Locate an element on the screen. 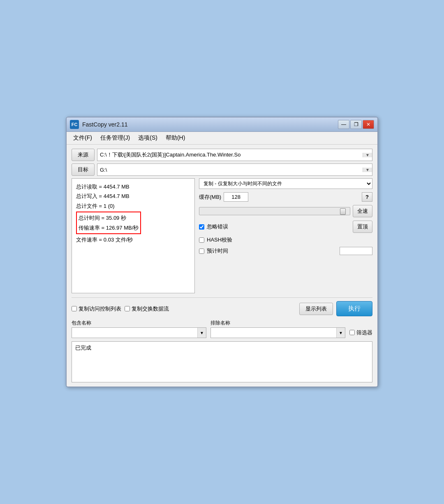  hash-checkbox is located at coordinates (201, 240).